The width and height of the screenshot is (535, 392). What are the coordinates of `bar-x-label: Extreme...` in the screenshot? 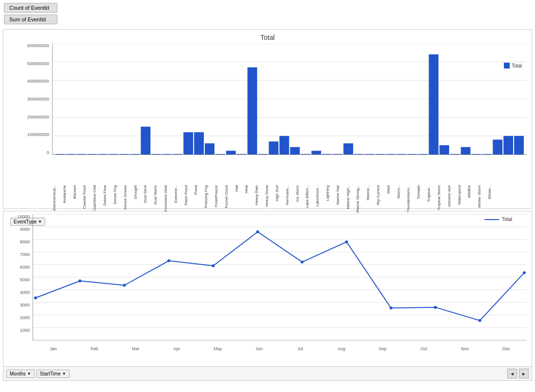 It's located at (179, 194).